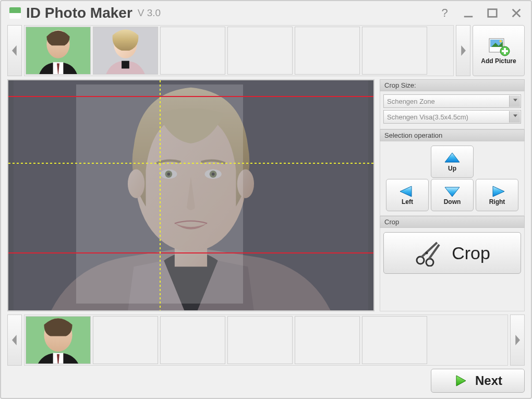 The image size is (532, 399). Describe the element at coordinates (489, 381) in the screenshot. I see `next-label: Next` at that location.